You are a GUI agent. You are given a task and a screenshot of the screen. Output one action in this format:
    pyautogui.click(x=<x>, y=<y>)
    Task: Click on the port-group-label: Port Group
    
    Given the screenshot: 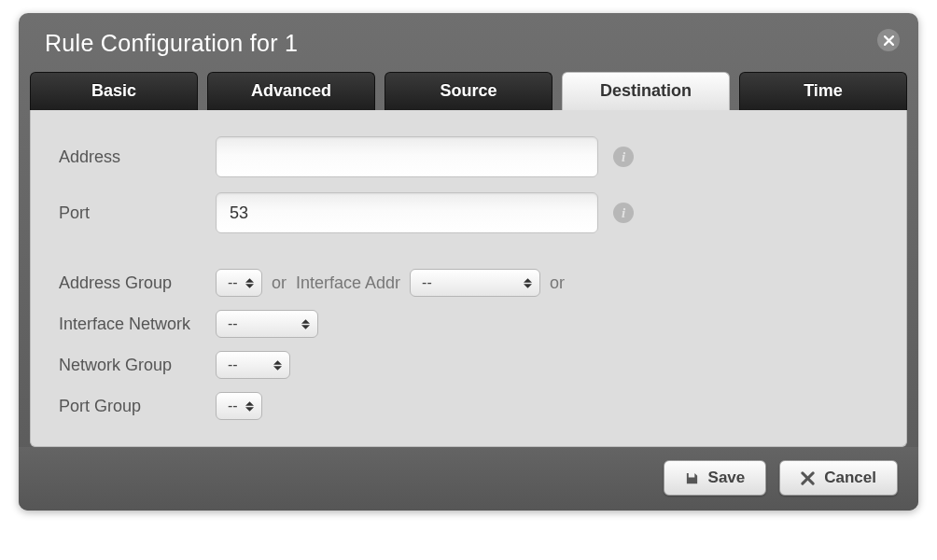 What is the action you would take?
    pyautogui.click(x=137, y=407)
    